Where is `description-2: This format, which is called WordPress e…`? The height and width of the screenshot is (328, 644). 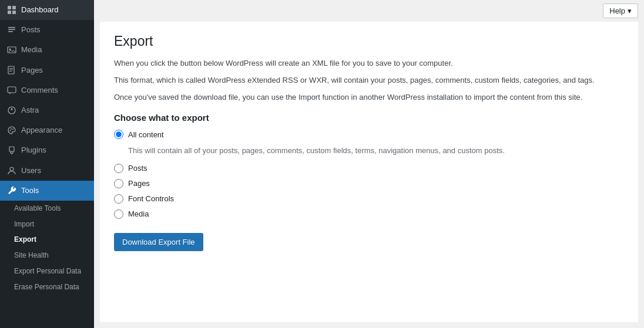 description-2: This format, which is called WordPress e… is located at coordinates (369, 81).